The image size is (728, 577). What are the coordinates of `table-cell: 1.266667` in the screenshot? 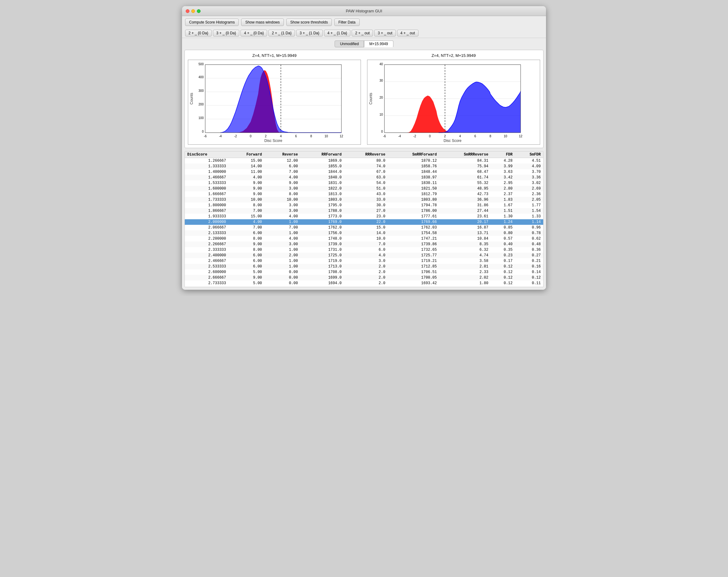 It's located at (207, 161).